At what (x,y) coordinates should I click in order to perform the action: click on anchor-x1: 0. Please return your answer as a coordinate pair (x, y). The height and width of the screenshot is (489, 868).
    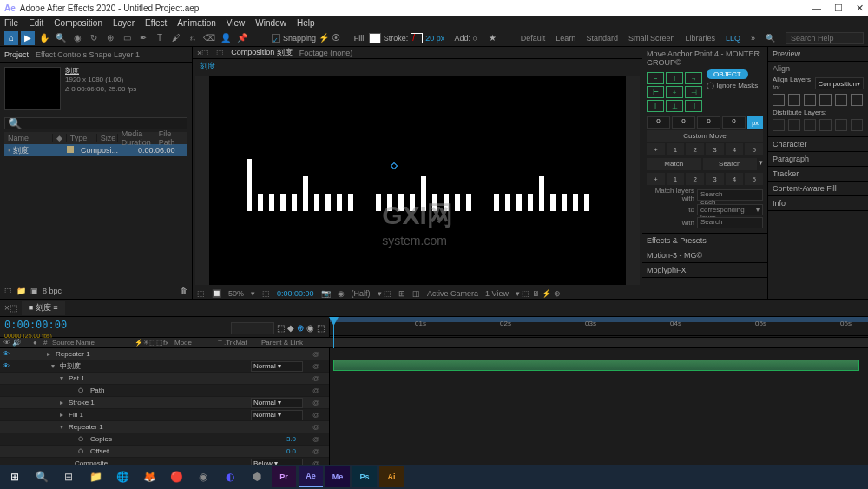
    Looking at the image, I should click on (658, 122).